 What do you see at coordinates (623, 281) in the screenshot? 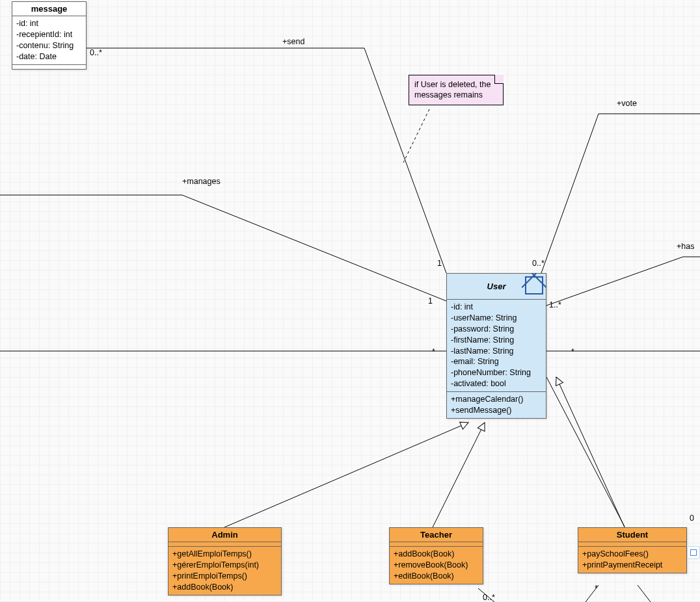
I see `assoc-has` at bounding box center [623, 281].